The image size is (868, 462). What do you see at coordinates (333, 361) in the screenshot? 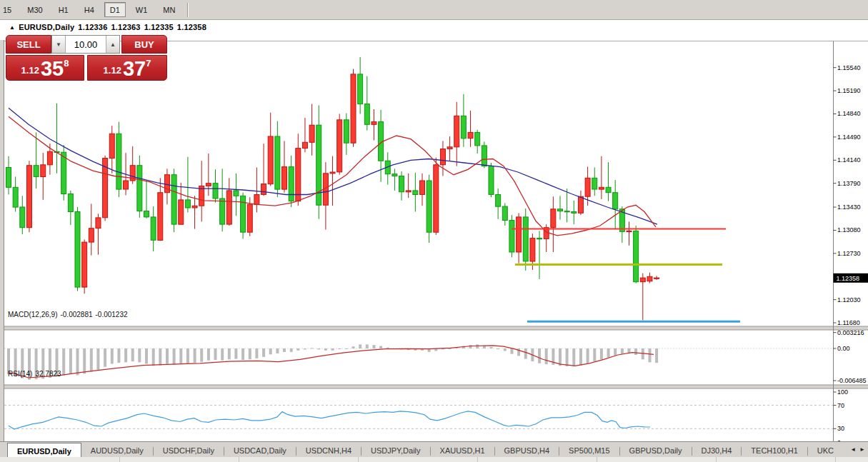
I see `macd-histogram` at bounding box center [333, 361].